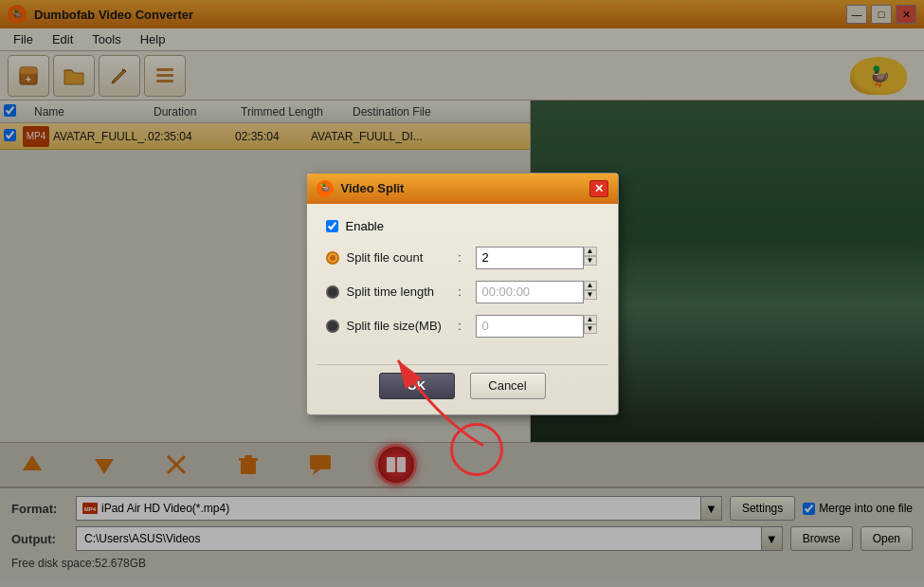 The image size is (924, 587). Describe the element at coordinates (462, 189) in the screenshot. I see `dialog-header: 🦆 Video Split ✕` at that location.